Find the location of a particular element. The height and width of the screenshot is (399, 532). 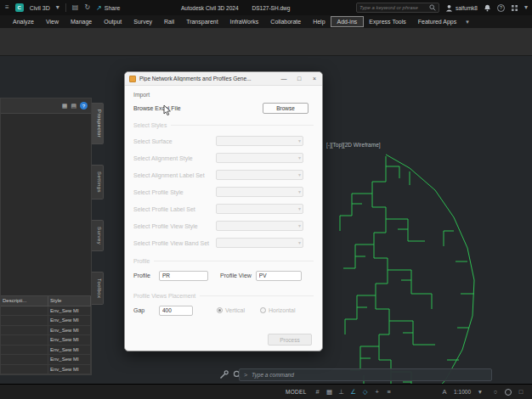

select-profile-style-dropdown: ▾ is located at coordinates (260, 192).